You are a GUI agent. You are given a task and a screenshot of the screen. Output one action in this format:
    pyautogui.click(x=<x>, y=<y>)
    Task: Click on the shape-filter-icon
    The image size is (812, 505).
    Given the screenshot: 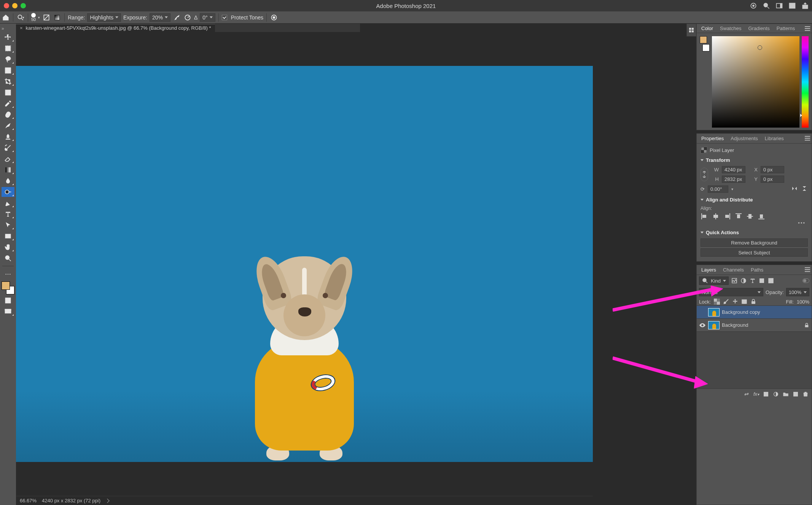 What is the action you would take?
    pyautogui.click(x=762, y=281)
    